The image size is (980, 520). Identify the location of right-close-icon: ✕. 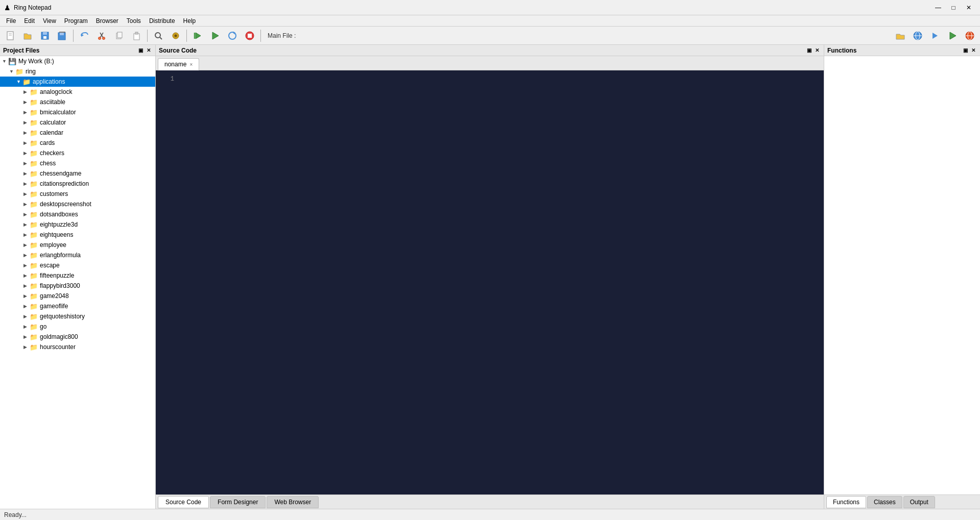
(973, 51).